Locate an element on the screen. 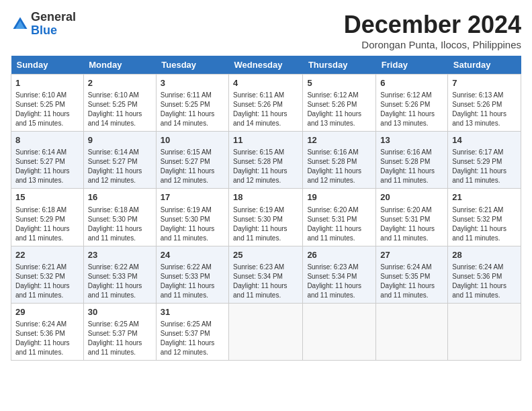 This screenshot has height=411, width=532. day-number: 29 is located at coordinates (47, 312).